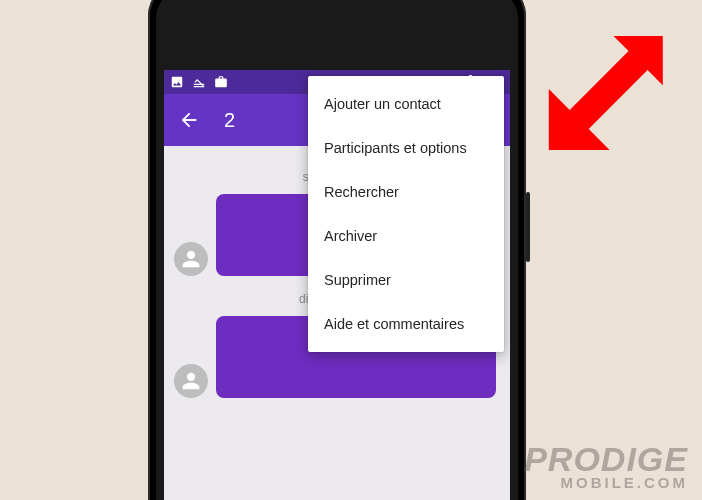 Image resolution: width=702 pixels, height=500 pixels. Describe the element at coordinates (406, 148) in the screenshot. I see `menu-item-participants: Participants et options` at that location.